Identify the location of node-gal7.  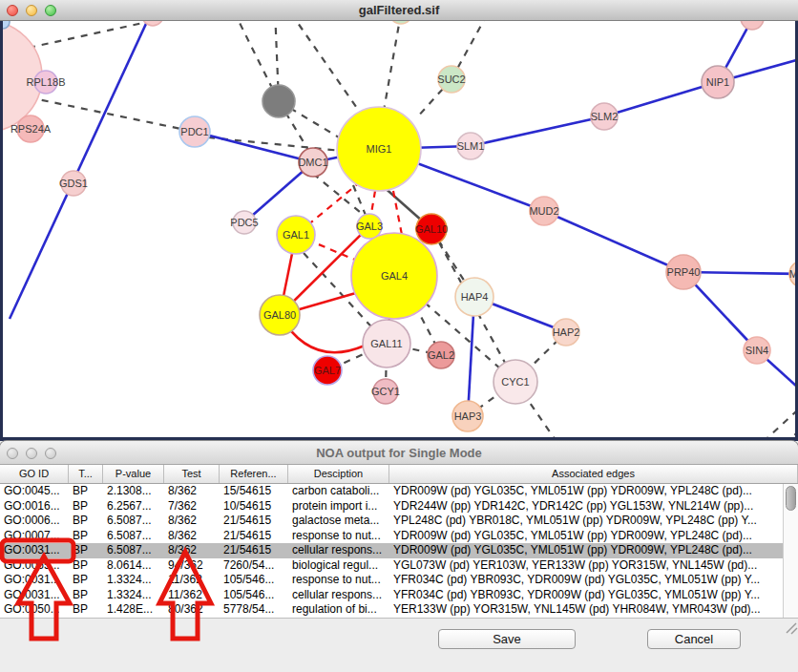
(327, 370).